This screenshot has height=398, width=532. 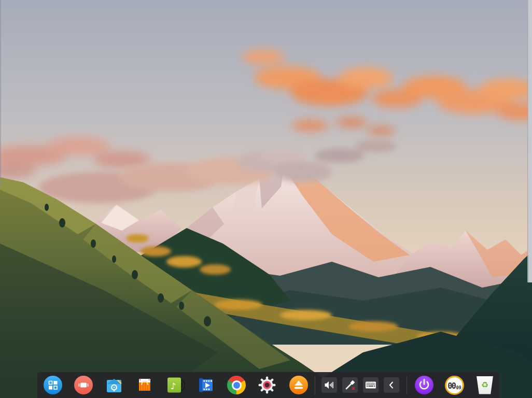 I want to click on clock-hours: 00, so click(x=451, y=387).